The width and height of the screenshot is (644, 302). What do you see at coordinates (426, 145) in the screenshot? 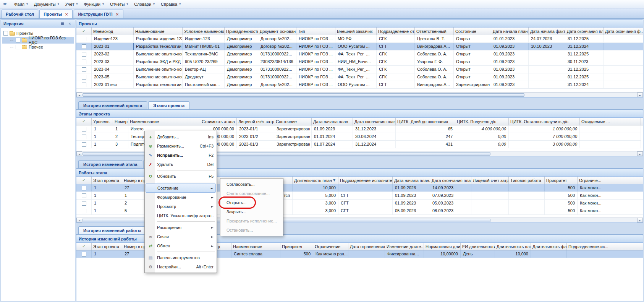
I see `cell: 431` at bounding box center [426, 145].